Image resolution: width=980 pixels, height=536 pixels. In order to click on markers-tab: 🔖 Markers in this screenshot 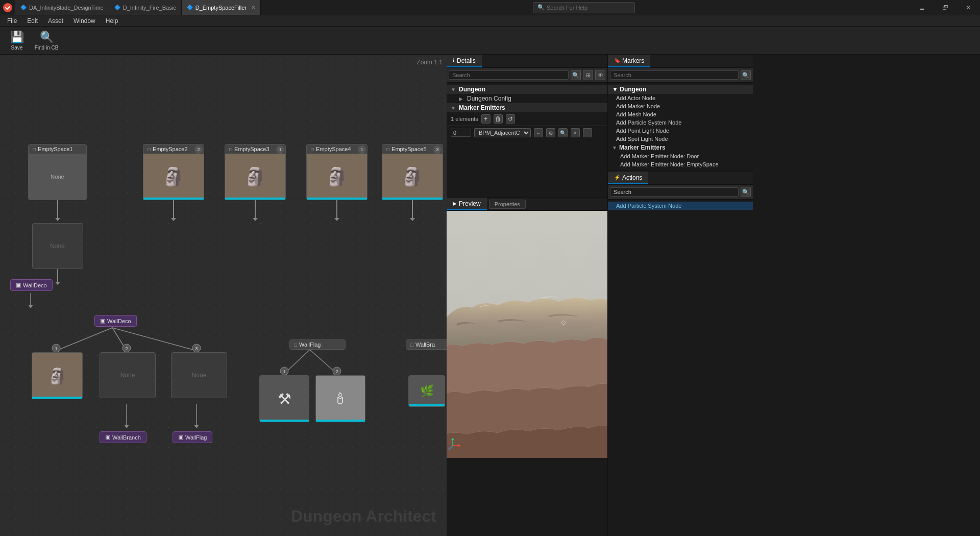, I will do `click(629, 61)`.